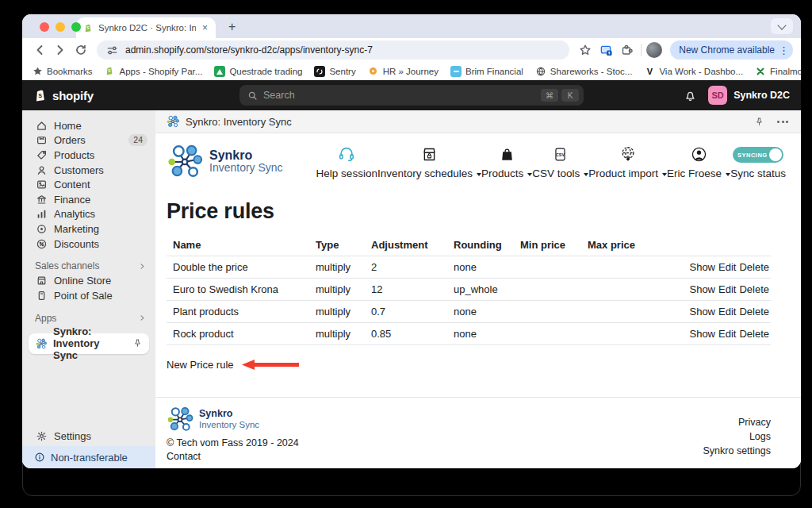 Image resolution: width=812 pixels, height=508 pixels. I want to click on chrome-profile-avatar, so click(654, 50).